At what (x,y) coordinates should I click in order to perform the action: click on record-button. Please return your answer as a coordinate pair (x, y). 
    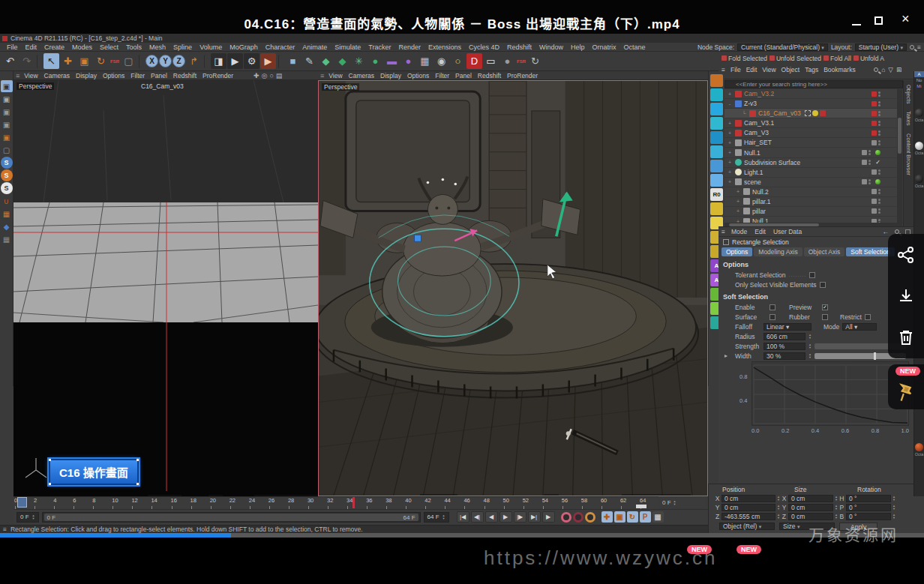
    Looking at the image, I should click on (590, 517).